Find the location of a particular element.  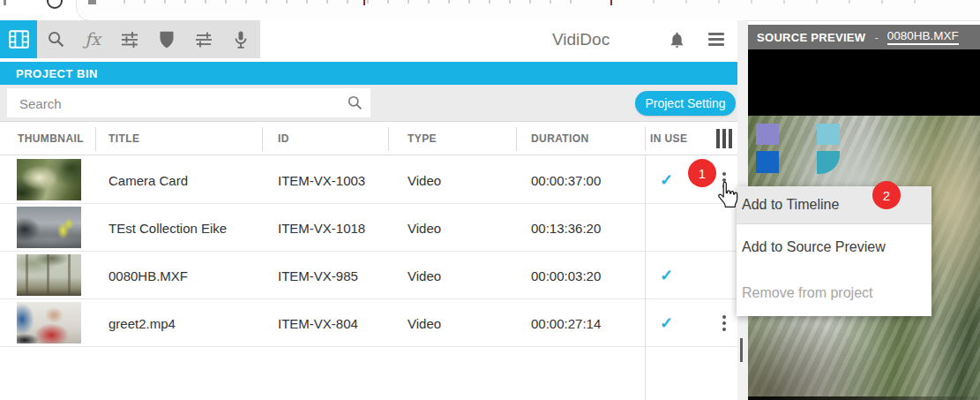

search-tool-button is located at coordinates (56, 39).